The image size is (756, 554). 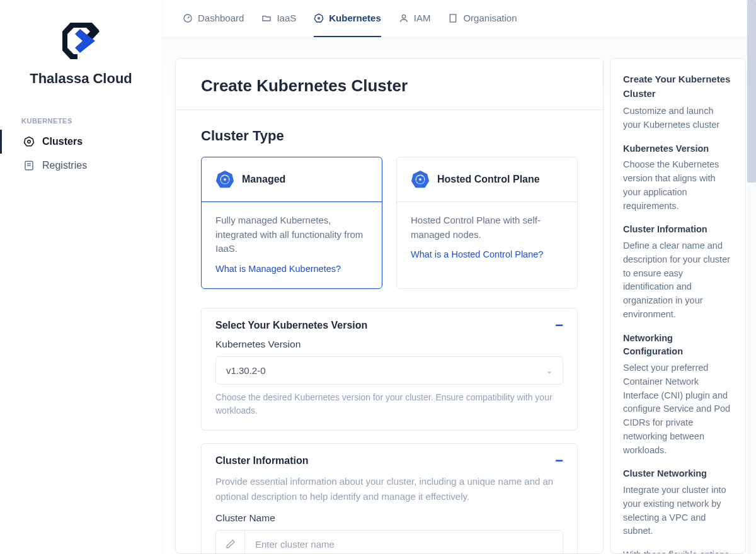 What do you see at coordinates (389, 324) in the screenshot?
I see `version-panel-head: Select Your Kubernetes Version −` at bounding box center [389, 324].